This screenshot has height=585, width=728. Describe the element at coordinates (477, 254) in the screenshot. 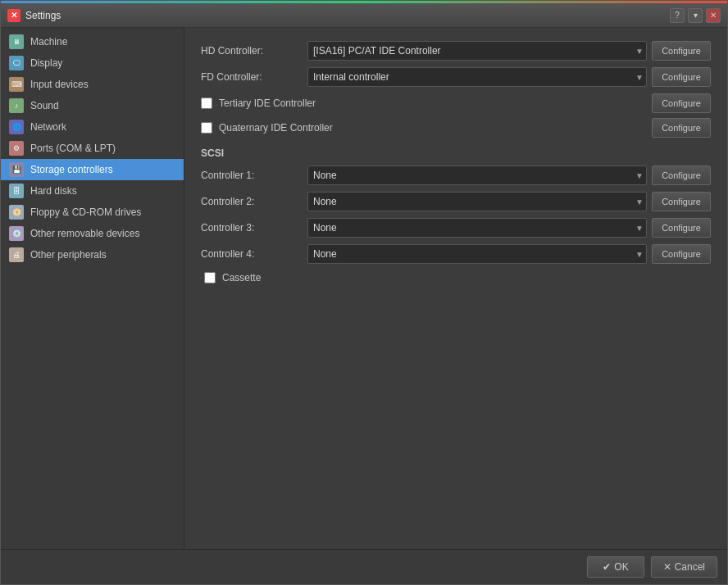

I see `scsi-controller-4-select-wrapper: None ▼` at that location.